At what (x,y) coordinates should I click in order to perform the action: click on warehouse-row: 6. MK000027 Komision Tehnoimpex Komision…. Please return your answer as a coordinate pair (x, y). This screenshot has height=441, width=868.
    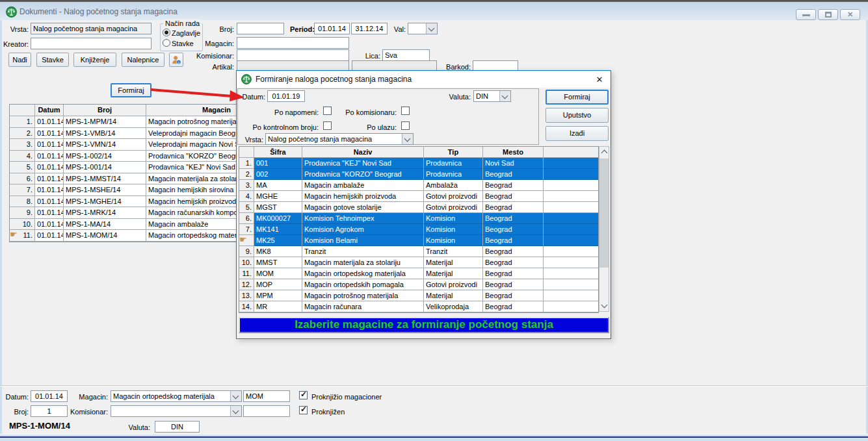
    Looking at the image, I should click on (419, 218).